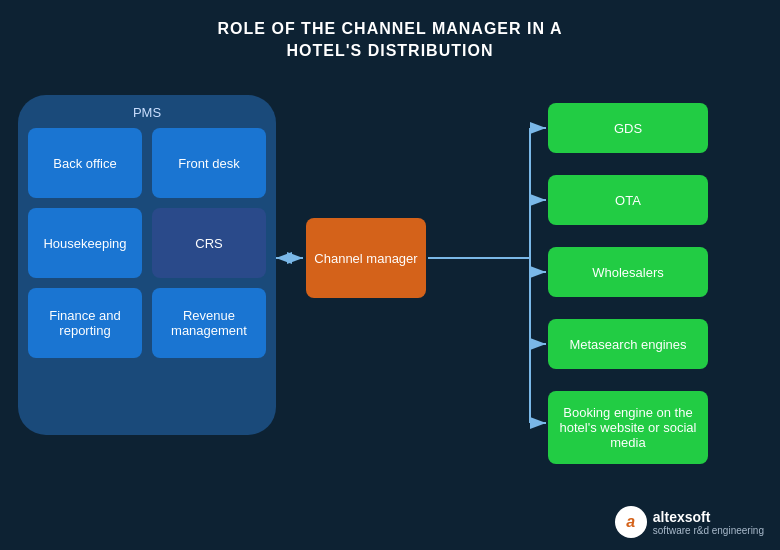 The width and height of the screenshot is (780, 550). I want to click on gds-box: GDS, so click(628, 128).